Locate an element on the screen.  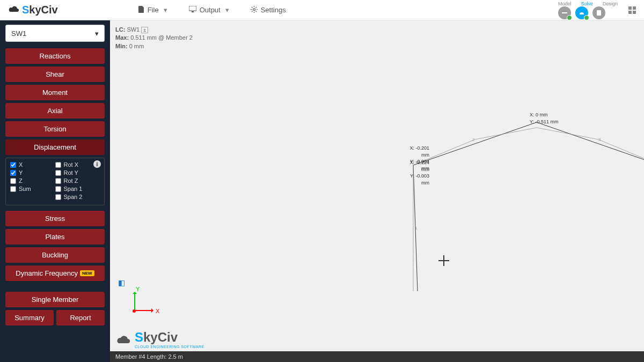
stage-nav: Model Solve Design is located at coordinates (588, 10).